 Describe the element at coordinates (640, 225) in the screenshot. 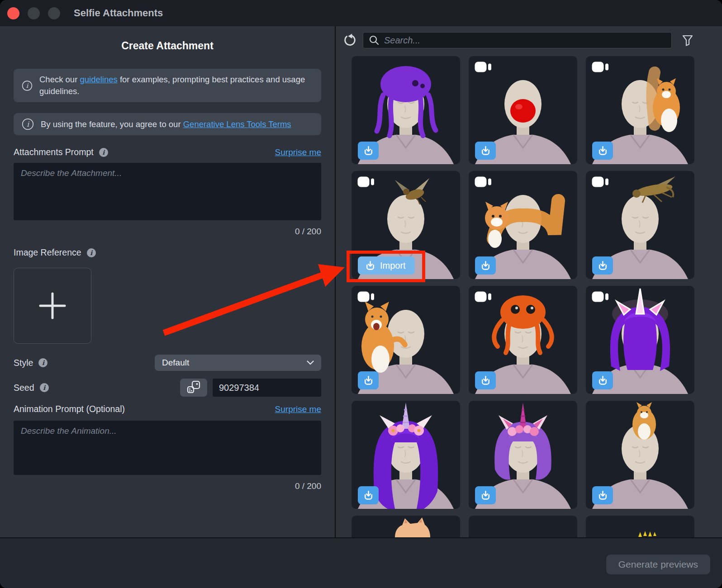

I see `attachment-card-grasshopper-above-head` at that location.